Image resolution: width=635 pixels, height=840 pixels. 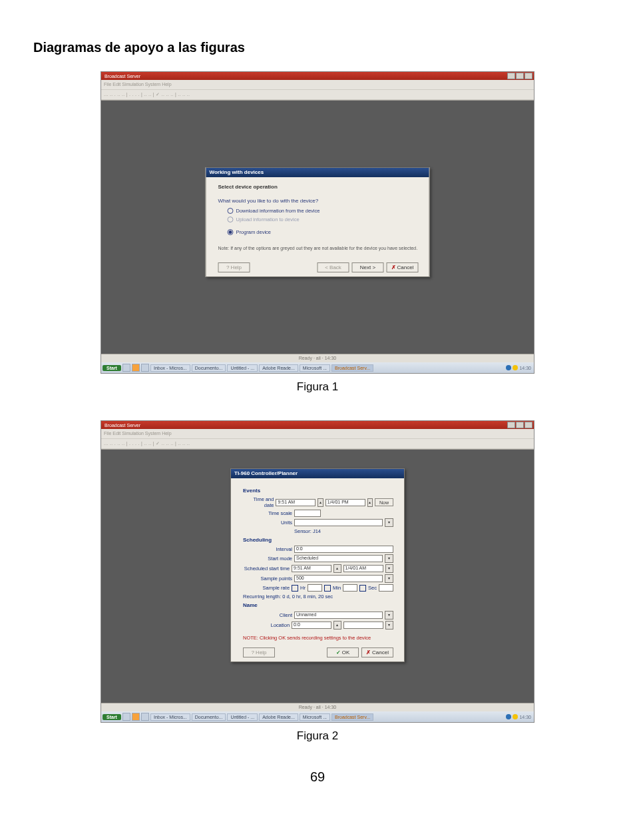 I want to click on time-scale-input, so click(x=308, y=513).